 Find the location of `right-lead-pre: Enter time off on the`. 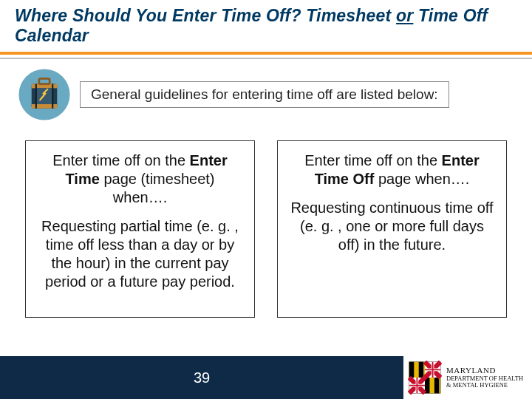

right-lead-pre: Enter time off on the is located at coordinates (372, 160).